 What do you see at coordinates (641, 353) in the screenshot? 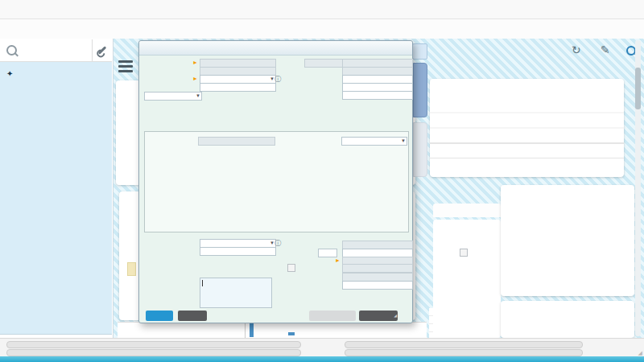
I see `resize-grip-icon: ◢` at bounding box center [641, 353].